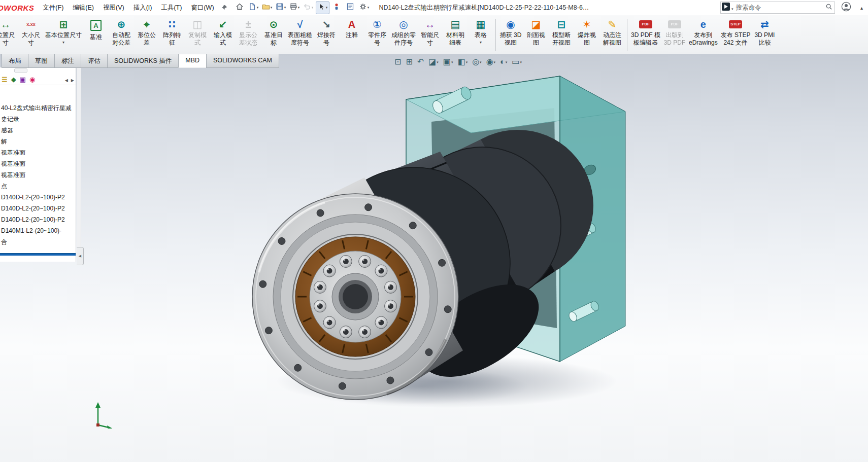  I want to click on ribbon-button-datum-target: ⊙基准目标, so click(274, 31).